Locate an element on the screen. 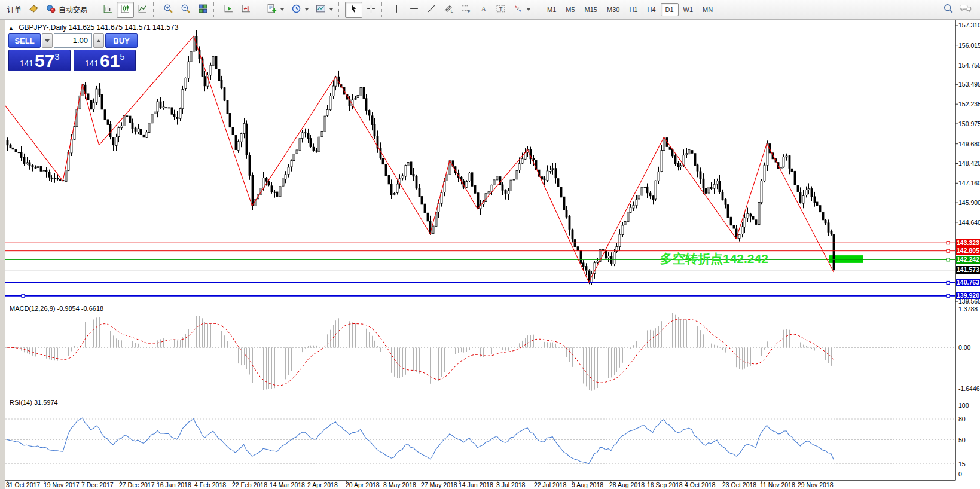  auto-trading-button: 自动交易 is located at coordinates (67, 10).